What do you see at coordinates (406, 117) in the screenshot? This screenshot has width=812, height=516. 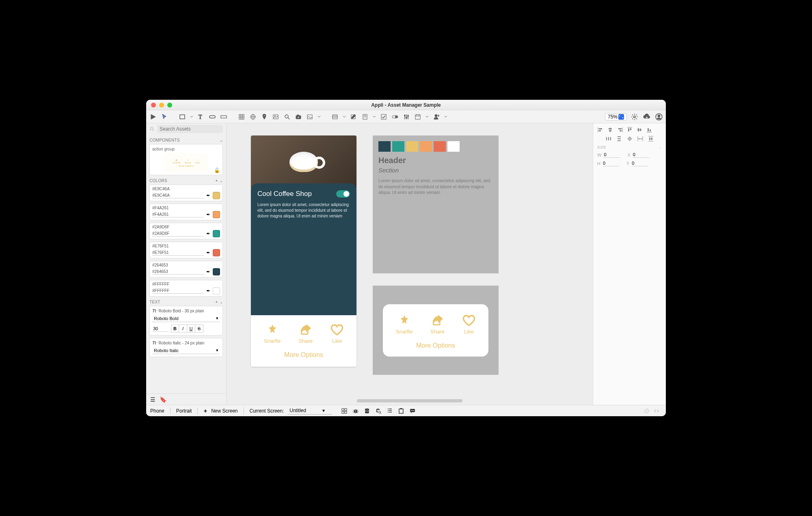 I see `sliders-icon` at bounding box center [406, 117].